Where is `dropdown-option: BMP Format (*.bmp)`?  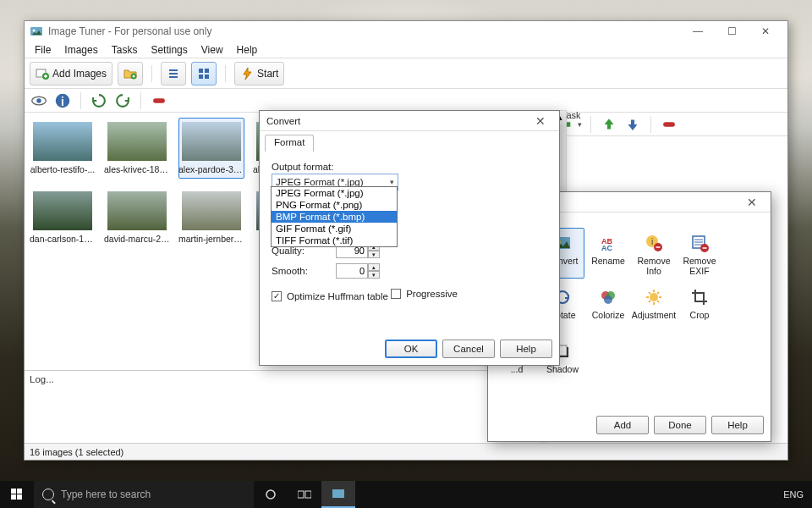
dropdown-option: BMP Format (*.bmp) is located at coordinates (334, 217).